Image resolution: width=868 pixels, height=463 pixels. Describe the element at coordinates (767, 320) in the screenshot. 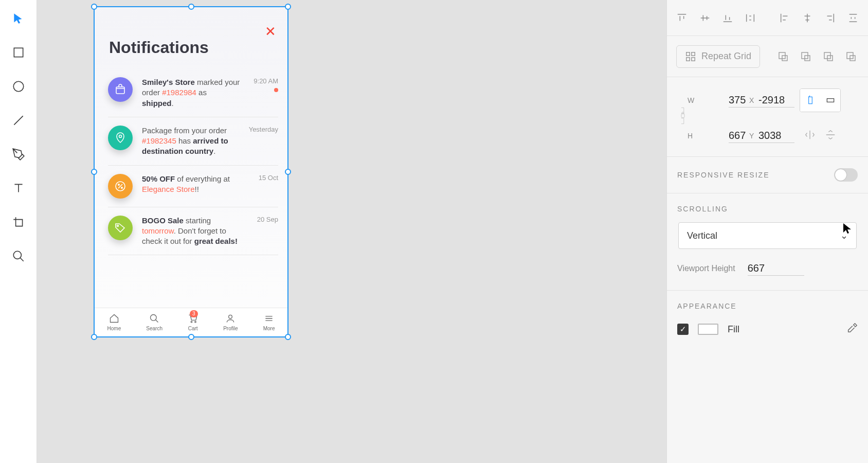

I see `appearance-block: APPEARANCE ✓ Fill` at that location.